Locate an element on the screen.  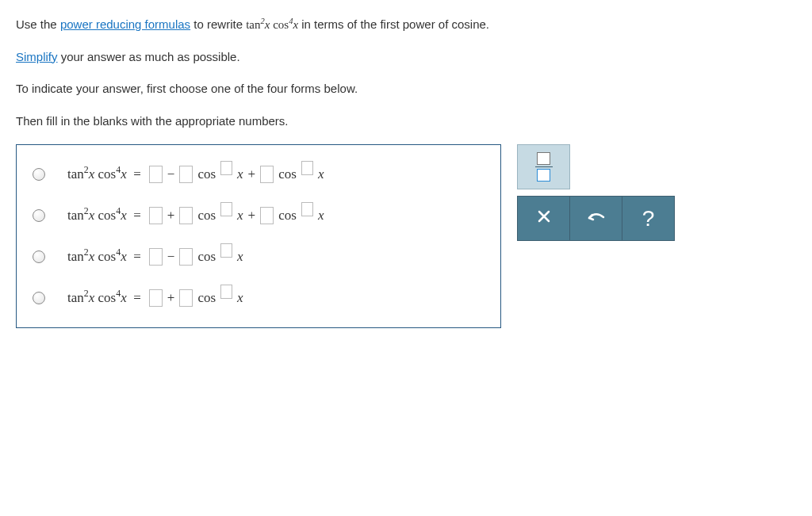
option-1-expression: tan2x cos4x = − cos x + cos x is located at coordinates (195, 174).